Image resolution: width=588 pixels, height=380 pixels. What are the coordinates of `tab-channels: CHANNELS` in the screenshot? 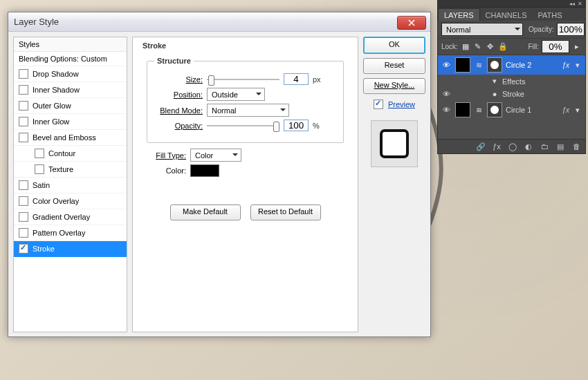 It's located at (506, 15).